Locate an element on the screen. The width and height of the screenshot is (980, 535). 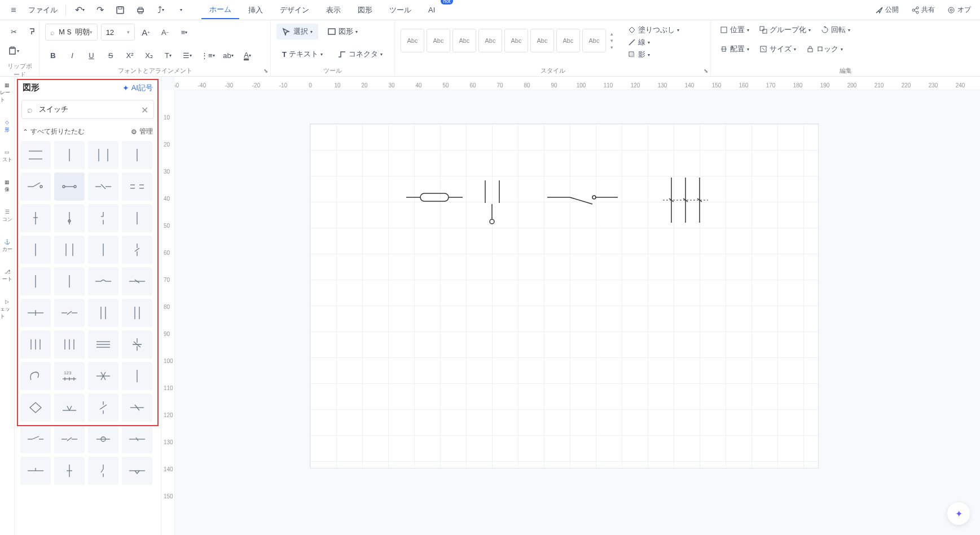
align-button: ≡▾ is located at coordinates (184, 32).